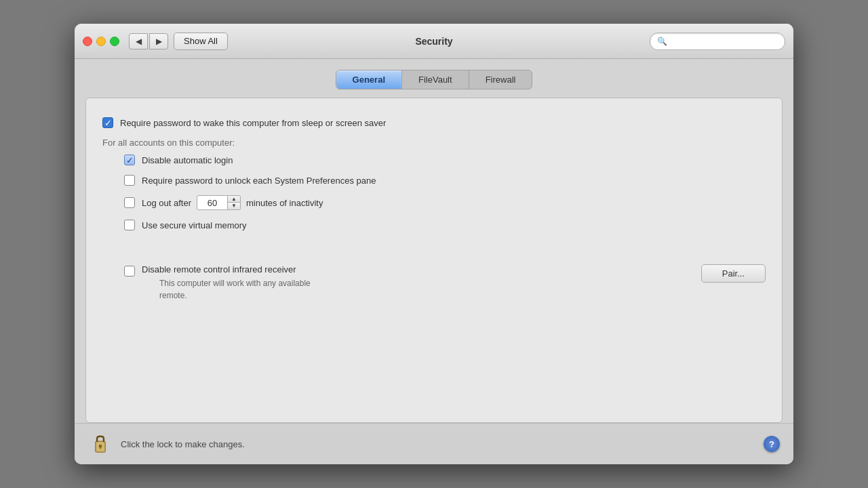 The width and height of the screenshot is (868, 488). I want to click on show-all-button: Show All, so click(201, 41).